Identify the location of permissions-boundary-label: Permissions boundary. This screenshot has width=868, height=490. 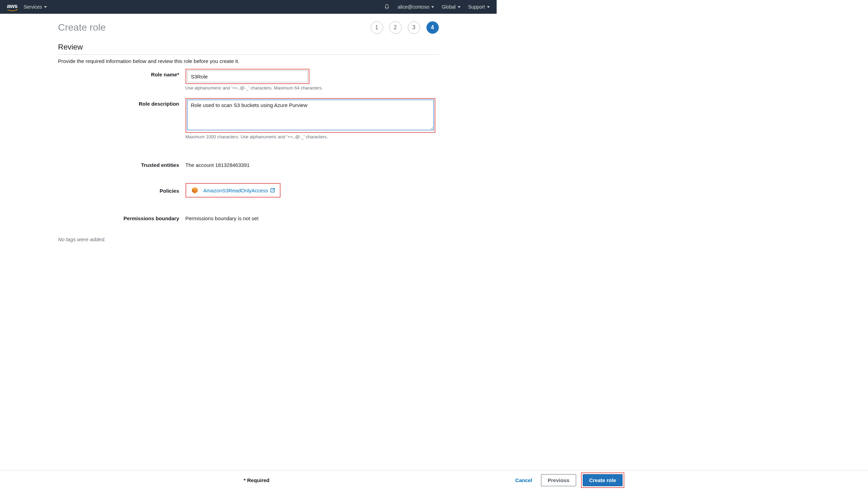
(122, 217).